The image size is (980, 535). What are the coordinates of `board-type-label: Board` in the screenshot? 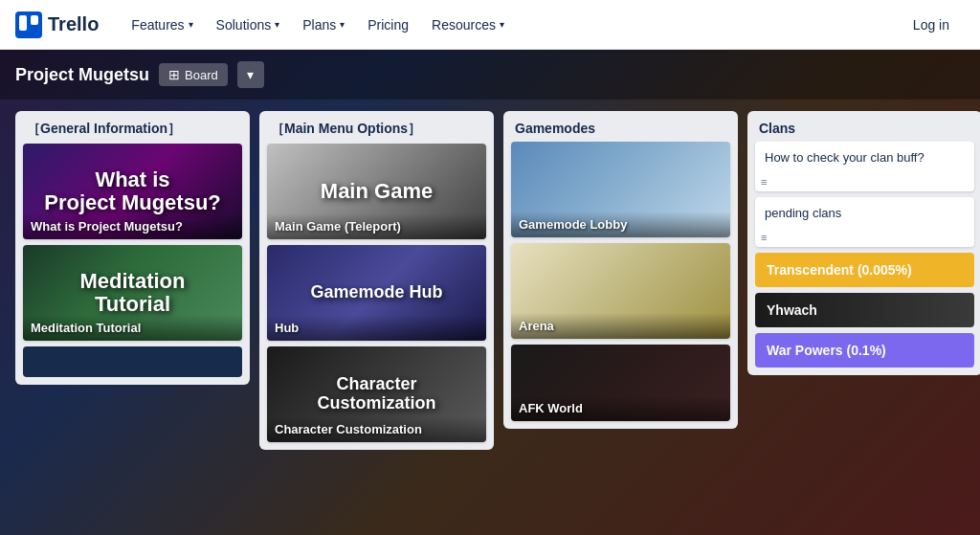 It's located at (201, 75).